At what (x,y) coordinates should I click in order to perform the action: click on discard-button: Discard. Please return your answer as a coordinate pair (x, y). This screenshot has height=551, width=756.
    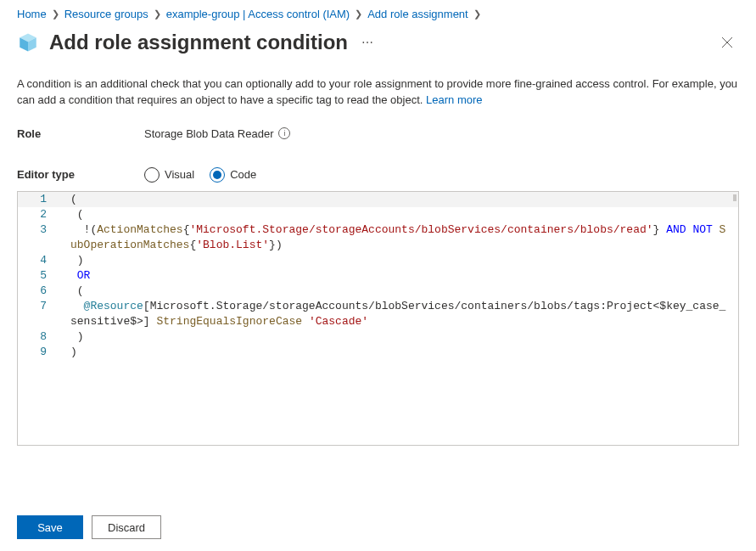
    Looking at the image, I should click on (126, 527).